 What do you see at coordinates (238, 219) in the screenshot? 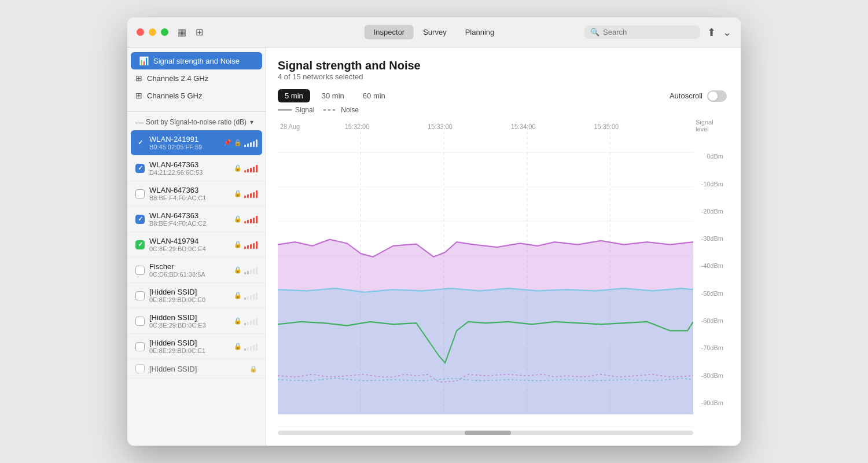
I see `lock-icon-3: 🔒` at bounding box center [238, 219].